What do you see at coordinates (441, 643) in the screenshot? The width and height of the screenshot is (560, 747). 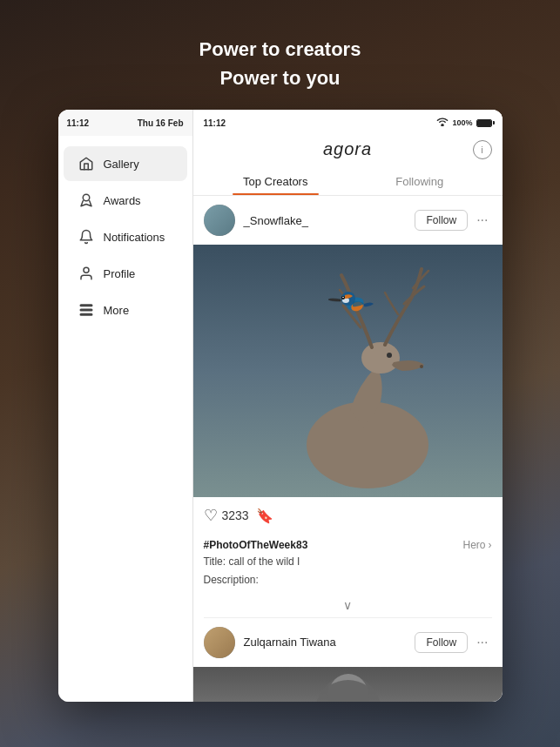 I see `follow-button-2: Follow` at bounding box center [441, 643].